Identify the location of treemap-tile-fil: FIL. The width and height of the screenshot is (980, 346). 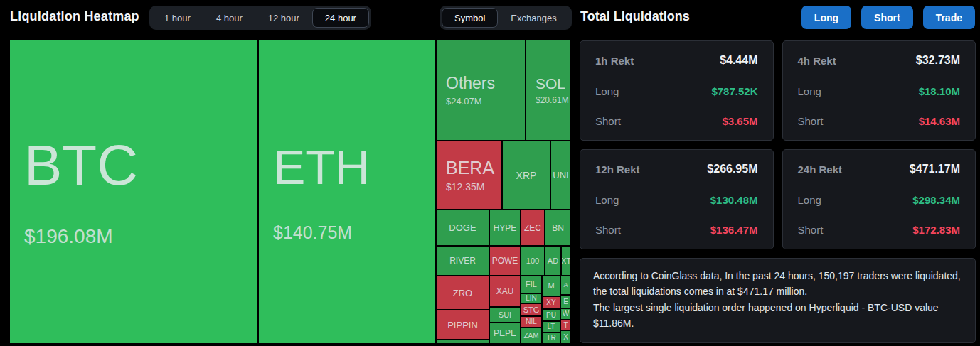
(531, 284).